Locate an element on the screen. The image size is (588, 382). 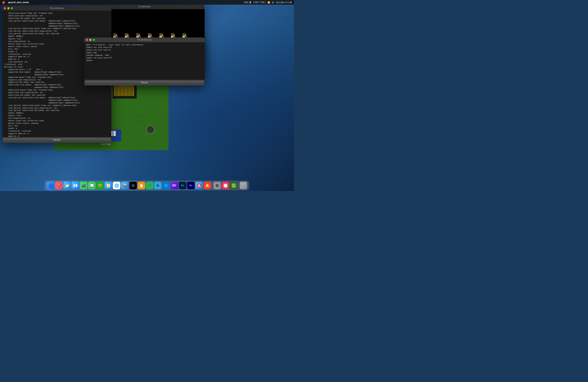
monitor-refresh-bar: Refresh is located at coordinates (144, 83).